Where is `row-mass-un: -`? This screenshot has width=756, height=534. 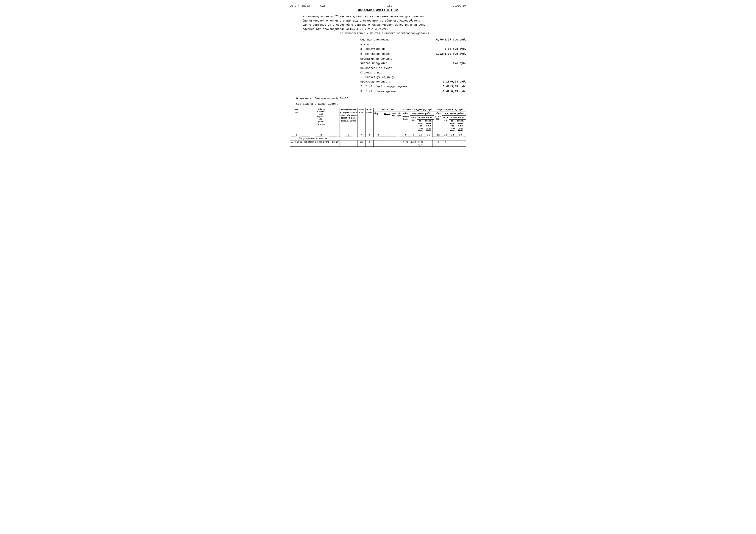 row-mass-un: - is located at coordinates (396, 143).